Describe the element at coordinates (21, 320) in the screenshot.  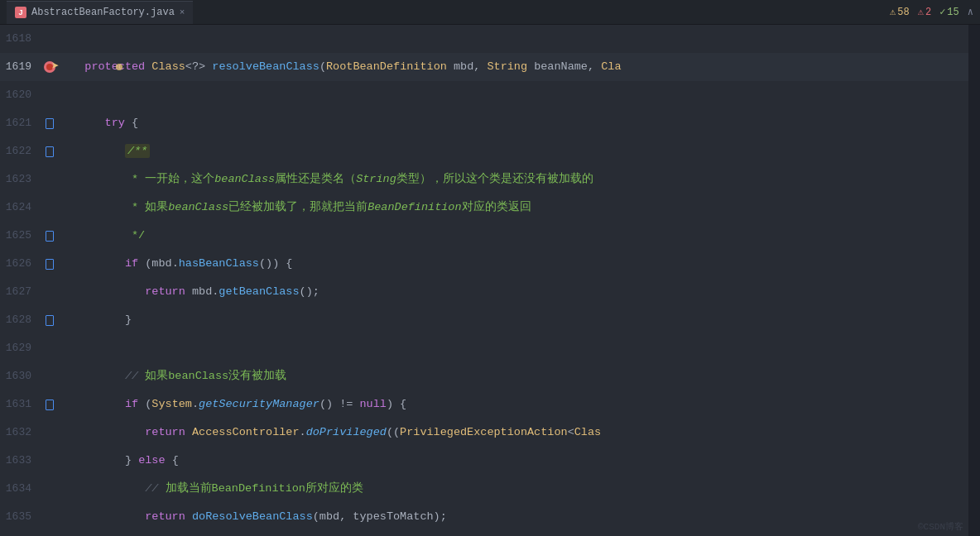
I see `line-number: 1628` at that location.